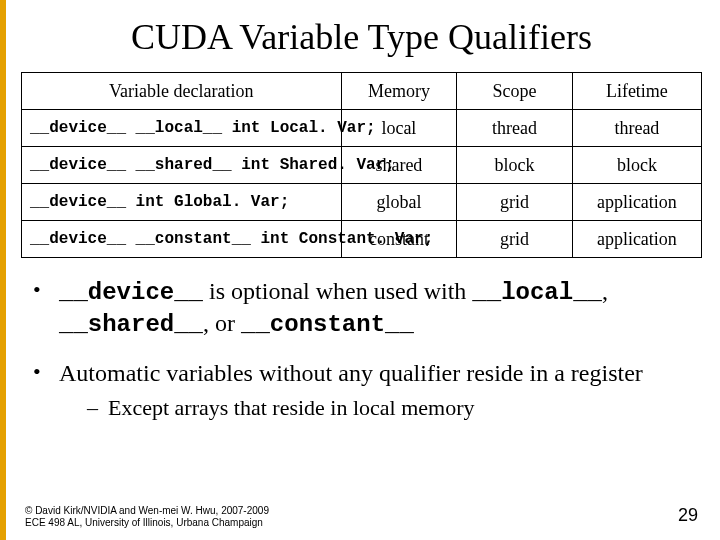  Describe the element at coordinates (131, 292) in the screenshot. I see `kw-device: __device__` at that location.